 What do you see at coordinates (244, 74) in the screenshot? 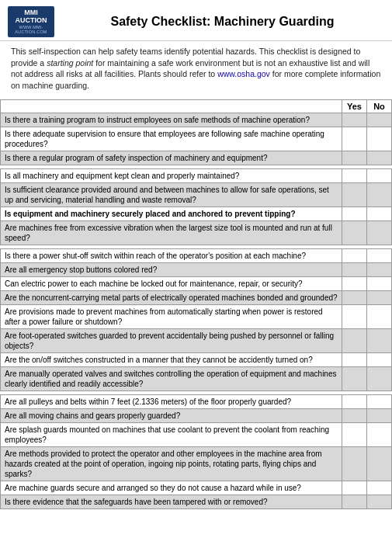
I see `osha-link: www.osha.gov` at bounding box center [244, 74].